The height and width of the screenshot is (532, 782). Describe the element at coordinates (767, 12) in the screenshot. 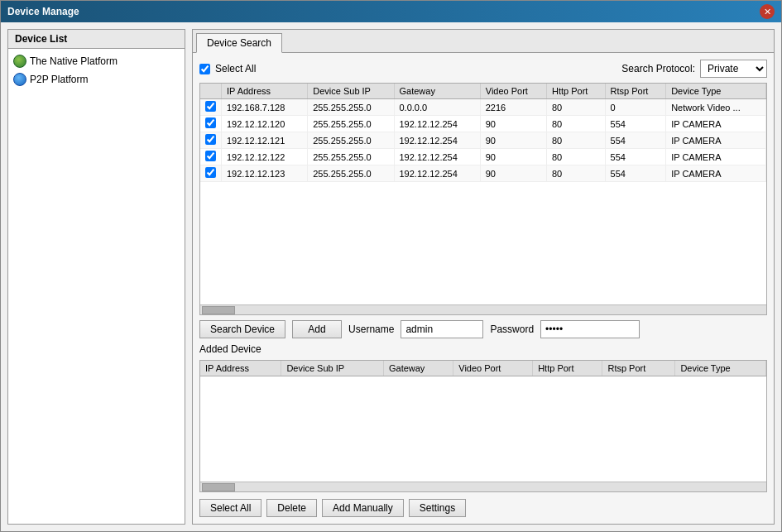

I see `close-button: ✕` at that location.